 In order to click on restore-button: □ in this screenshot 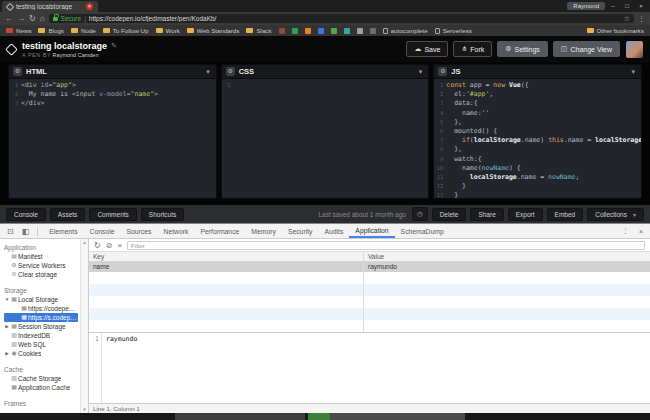, I will do `click(627, 6)`.